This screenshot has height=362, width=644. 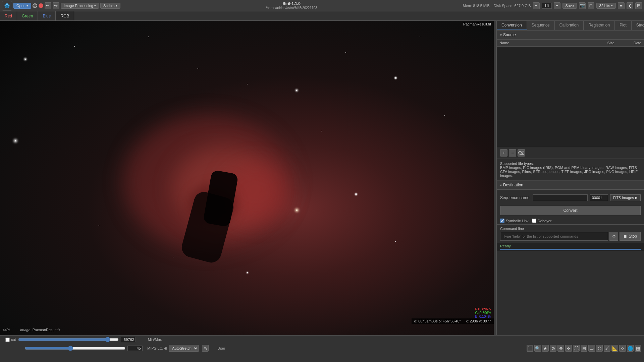 I want to click on symbolic-link-option: Symbolic Link, so click(x=515, y=221).